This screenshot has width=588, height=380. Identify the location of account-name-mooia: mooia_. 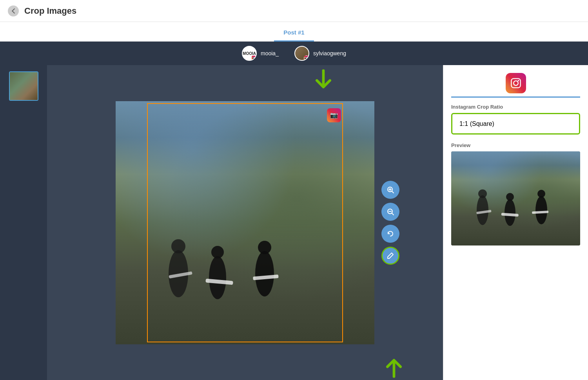
(270, 53).